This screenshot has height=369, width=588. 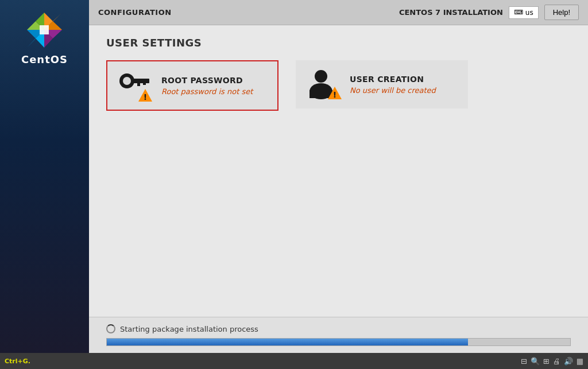 I want to click on statusbar-icon-6: ▦, so click(x=580, y=362).